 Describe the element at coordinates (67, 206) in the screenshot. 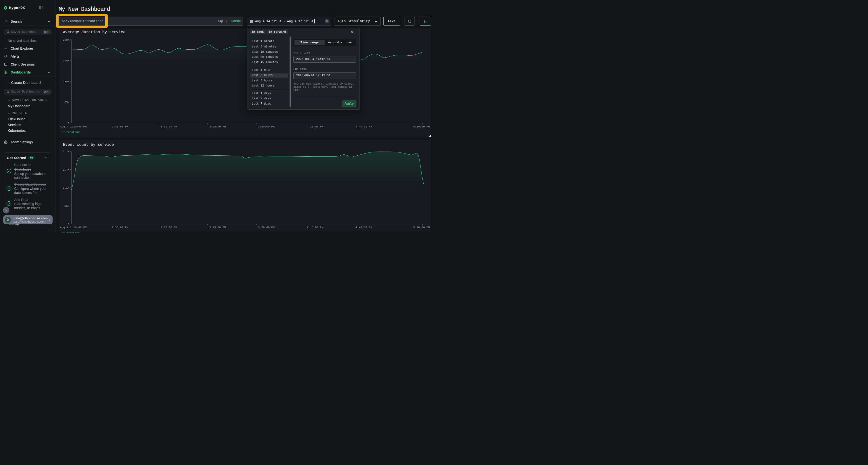

I see `svg-text: 550` at that location.